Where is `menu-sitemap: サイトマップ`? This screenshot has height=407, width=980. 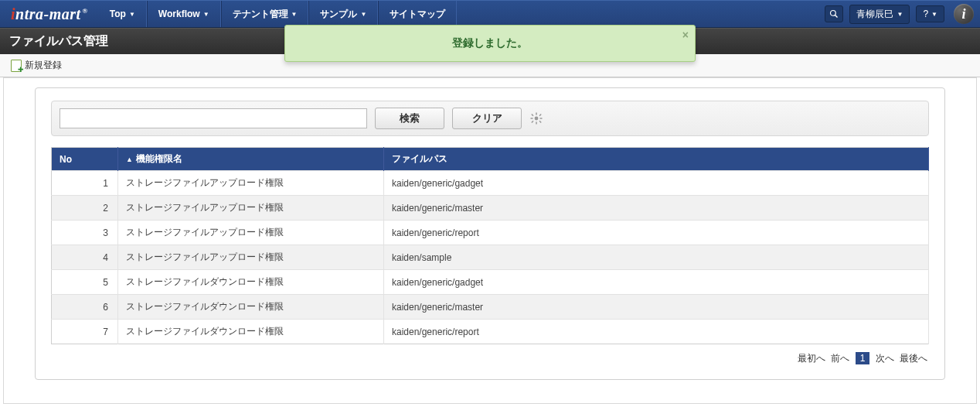
menu-sitemap: サイトマップ is located at coordinates (417, 14).